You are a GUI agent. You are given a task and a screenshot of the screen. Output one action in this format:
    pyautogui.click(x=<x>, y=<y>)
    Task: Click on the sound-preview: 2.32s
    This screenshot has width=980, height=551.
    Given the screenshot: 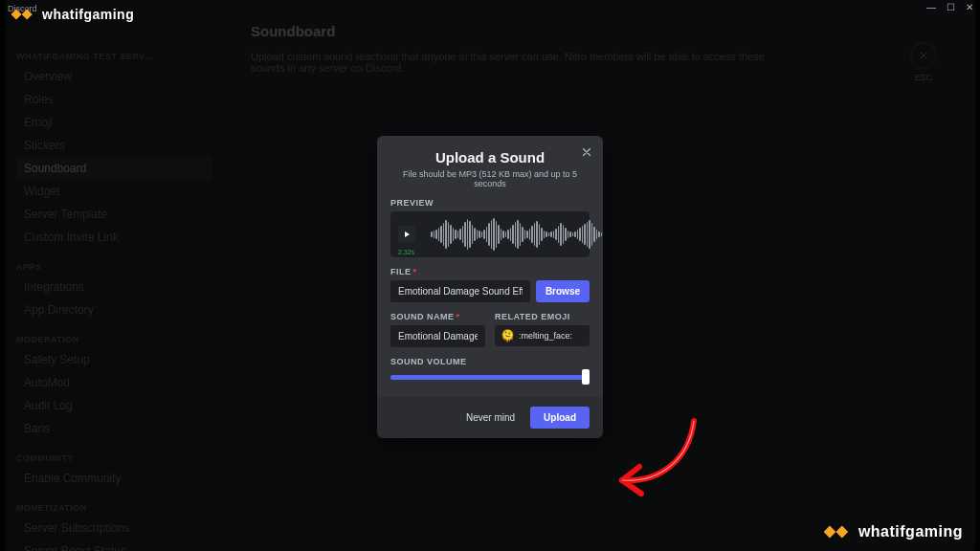 What is the action you would take?
    pyautogui.click(x=490, y=234)
    